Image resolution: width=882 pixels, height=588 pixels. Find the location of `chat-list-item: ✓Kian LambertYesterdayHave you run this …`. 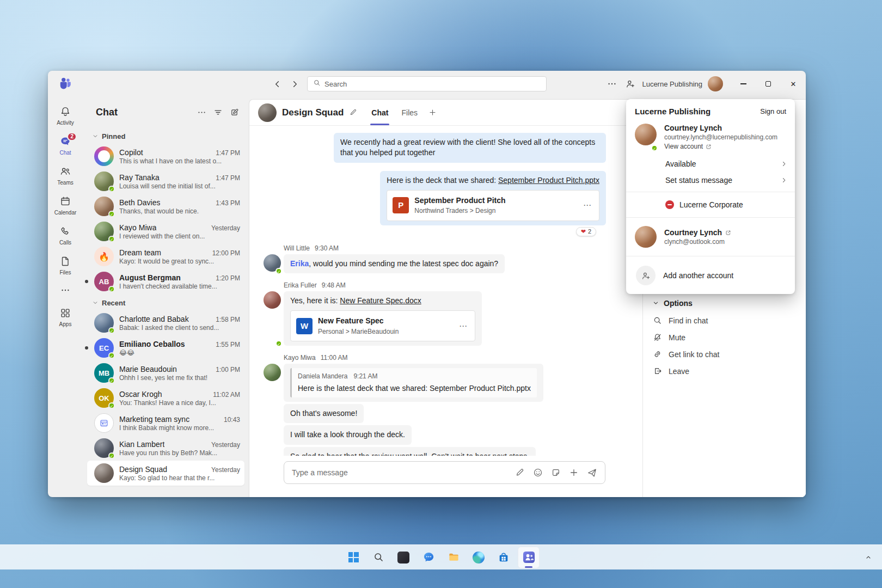

chat-list-item: ✓Kian LambertYesterdayHave you run this … is located at coordinates (166, 448).